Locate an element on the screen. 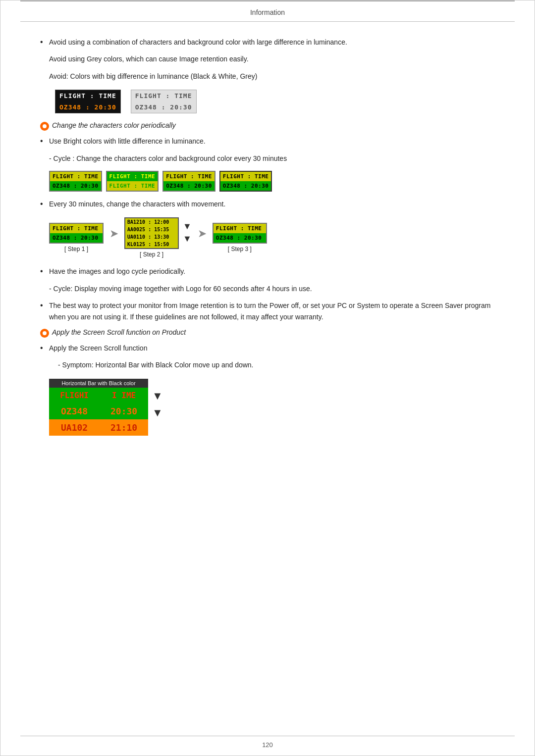 The image size is (535, 756). bullet-text-2: Use Bright colors with little difference… is located at coordinates (272, 141).